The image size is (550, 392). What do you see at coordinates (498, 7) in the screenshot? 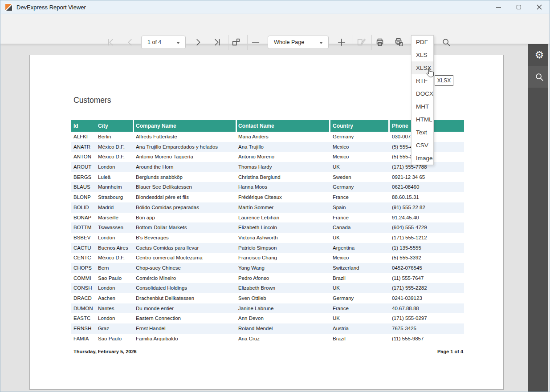
I see `minimize-button` at bounding box center [498, 7].